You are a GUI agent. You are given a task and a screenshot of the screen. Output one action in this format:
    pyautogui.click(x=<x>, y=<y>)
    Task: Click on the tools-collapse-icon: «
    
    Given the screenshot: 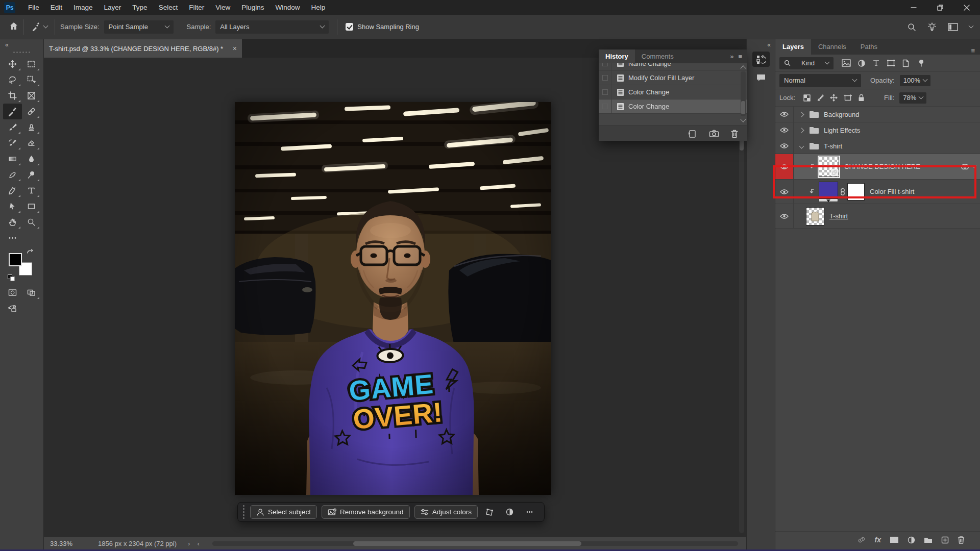 What is the action you would take?
    pyautogui.click(x=21, y=44)
    